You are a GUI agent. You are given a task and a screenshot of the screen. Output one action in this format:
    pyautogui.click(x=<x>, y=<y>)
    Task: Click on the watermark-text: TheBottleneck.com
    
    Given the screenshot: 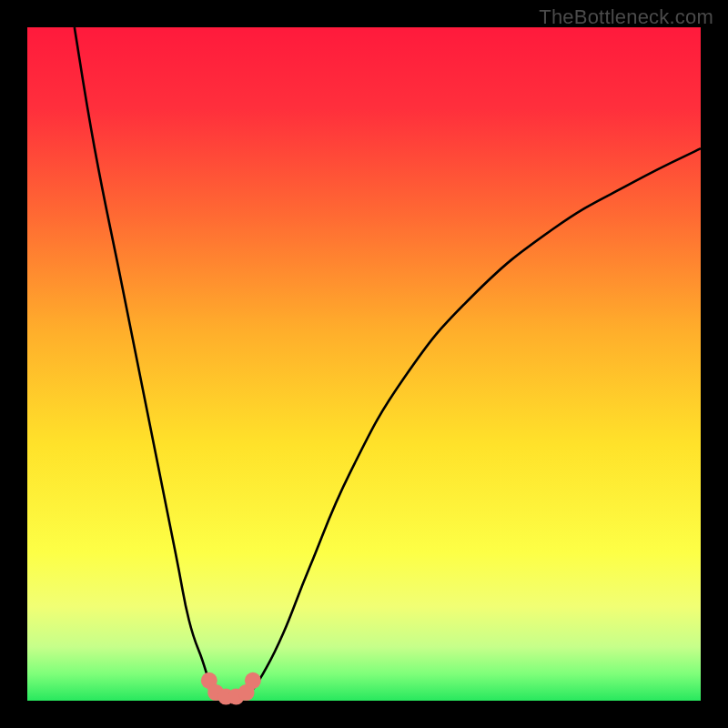 What is the action you would take?
    pyautogui.click(x=626, y=17)
    